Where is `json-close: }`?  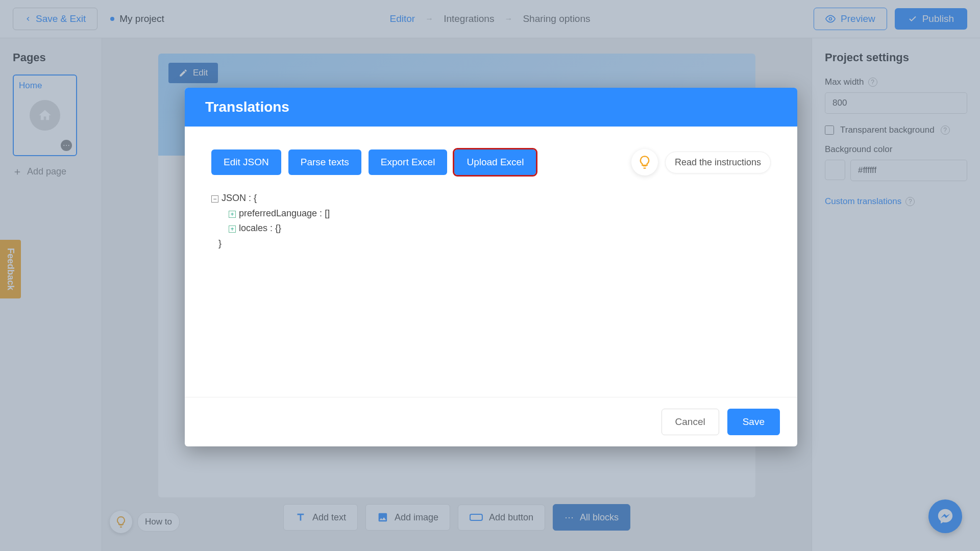
json-close: } is located at coordinates (491, 244).